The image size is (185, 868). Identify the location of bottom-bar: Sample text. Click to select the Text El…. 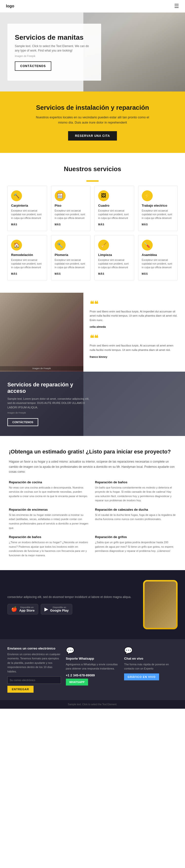
(92, 704).